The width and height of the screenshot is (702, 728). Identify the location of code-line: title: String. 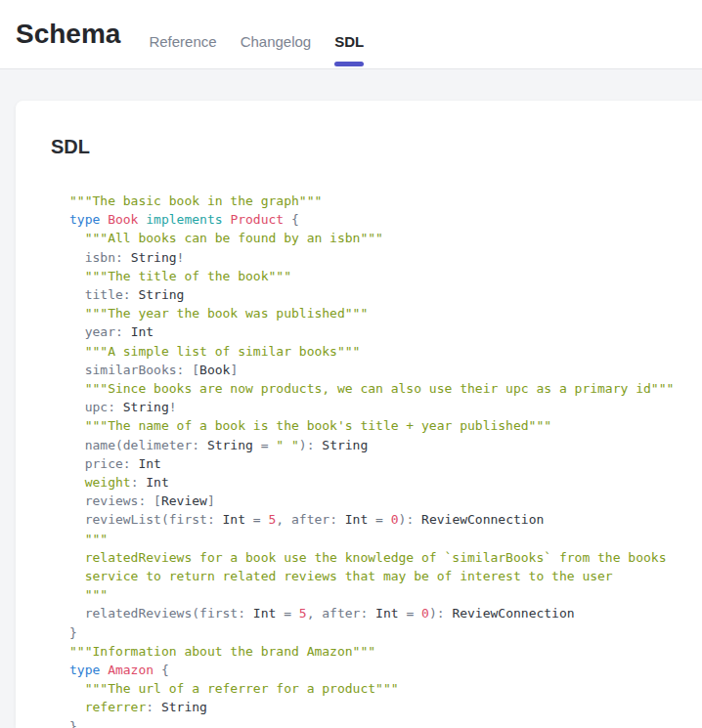
(385, 295).